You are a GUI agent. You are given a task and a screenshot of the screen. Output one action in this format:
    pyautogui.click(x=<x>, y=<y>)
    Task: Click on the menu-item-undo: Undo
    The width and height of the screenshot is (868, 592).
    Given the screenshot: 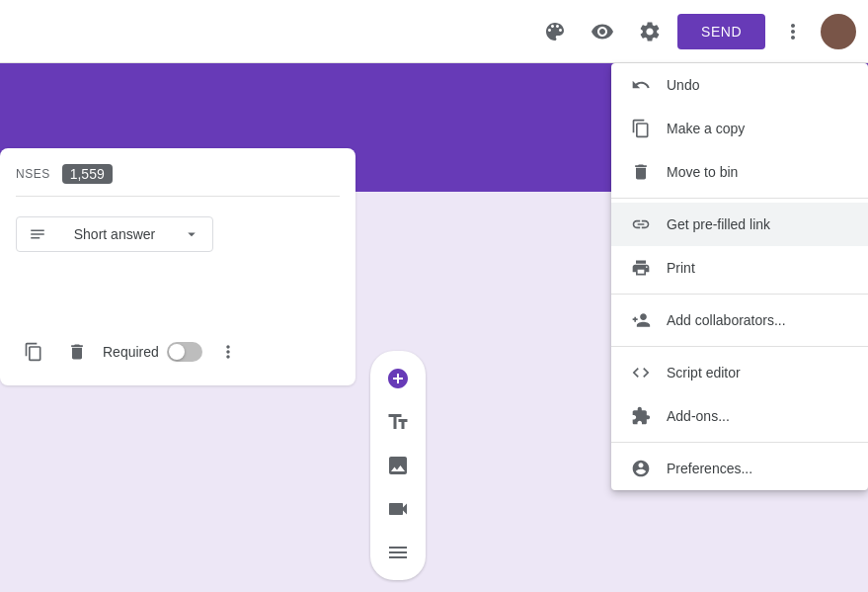 What is the action you would take?
    pyautogui.click(x=740, y=85)
    